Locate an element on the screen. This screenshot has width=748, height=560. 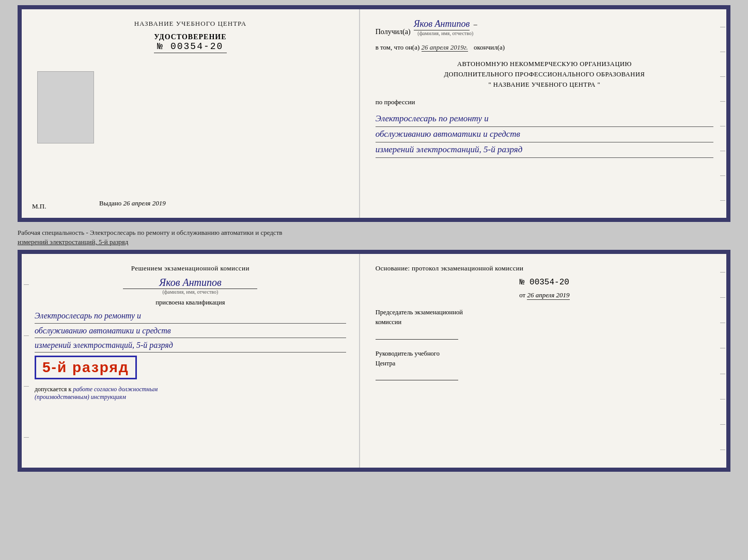
ruk-block: Руководитель учебного Центра is located at coordinates (544, 365).